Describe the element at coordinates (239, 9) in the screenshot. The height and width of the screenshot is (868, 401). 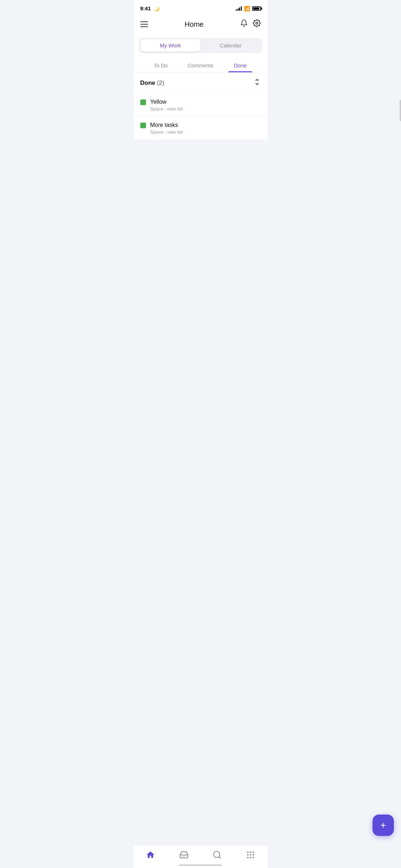
I see `signal-icon` at that location.